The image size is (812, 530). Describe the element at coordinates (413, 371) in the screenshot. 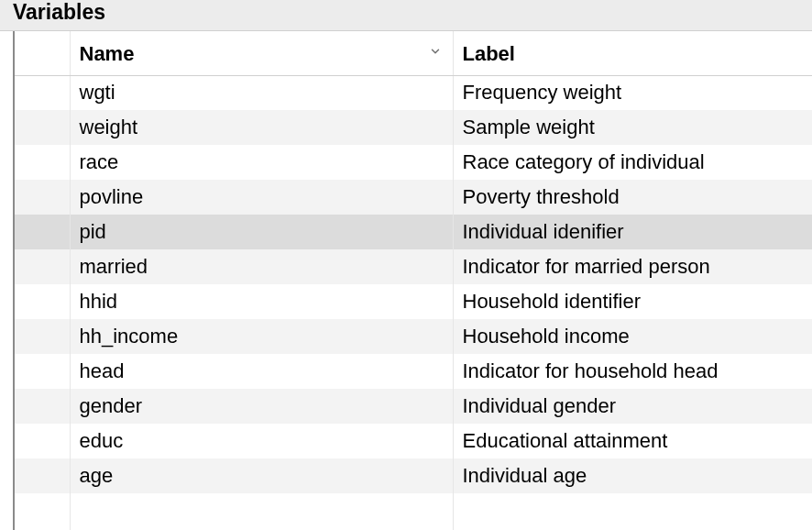

I see `table-row: headIndicator for household head` at that location.